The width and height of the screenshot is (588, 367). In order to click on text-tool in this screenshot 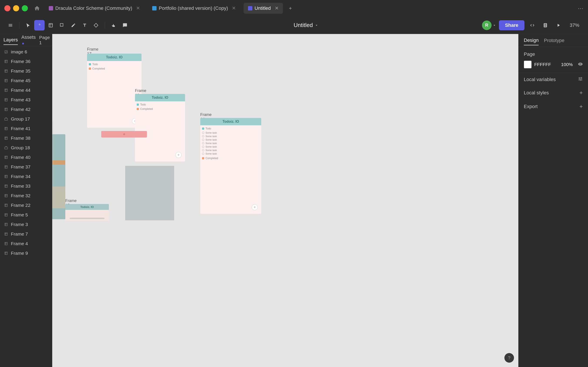, I will do `click(85, 25)`.